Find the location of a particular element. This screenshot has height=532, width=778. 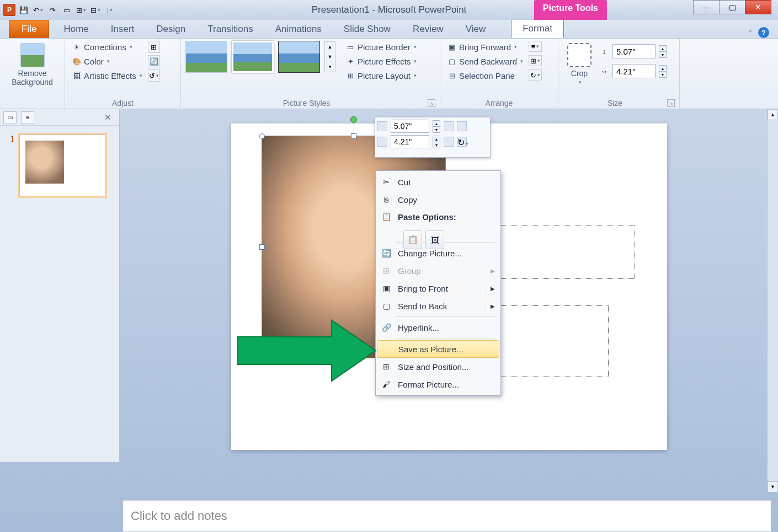

tab-view: View is located at coordinates (476, 29).